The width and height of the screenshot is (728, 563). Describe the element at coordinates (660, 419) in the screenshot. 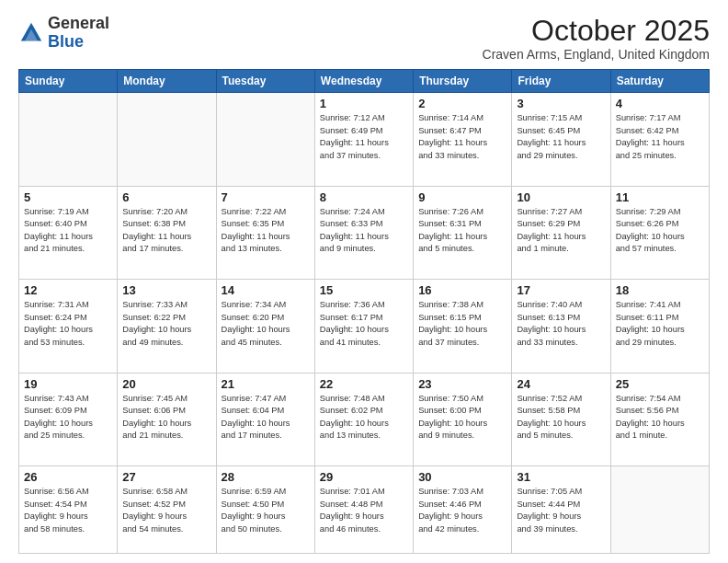

I see `table-row: 25Sunrise: 7:54 AMSunset: 5:56 PMDayligh…` at that location.